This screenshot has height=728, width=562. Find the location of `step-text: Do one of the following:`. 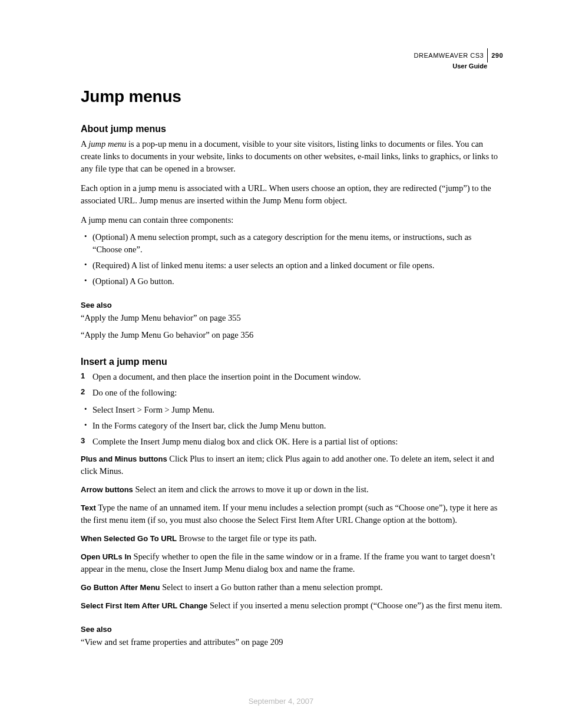

step-text: Do one of the following: is located at coordinates (134, 393).